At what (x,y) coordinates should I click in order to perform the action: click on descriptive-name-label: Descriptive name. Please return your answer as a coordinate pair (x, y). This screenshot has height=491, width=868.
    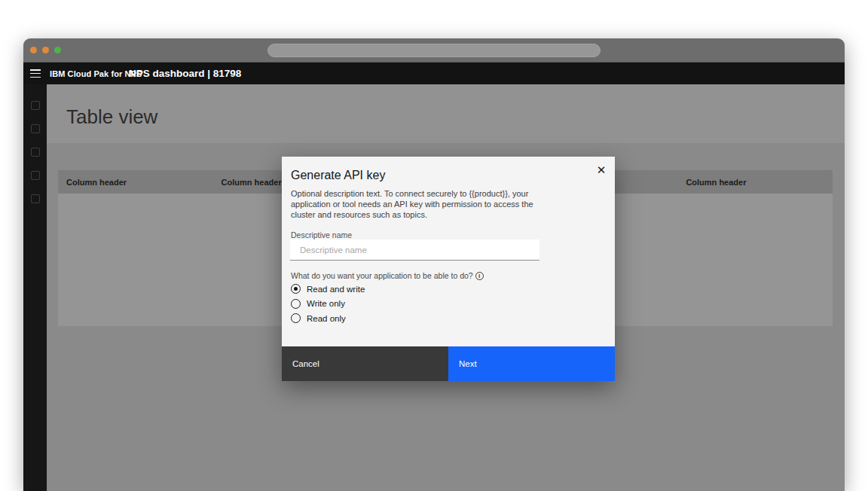
    Looking at the image, I should click on (321, 235).